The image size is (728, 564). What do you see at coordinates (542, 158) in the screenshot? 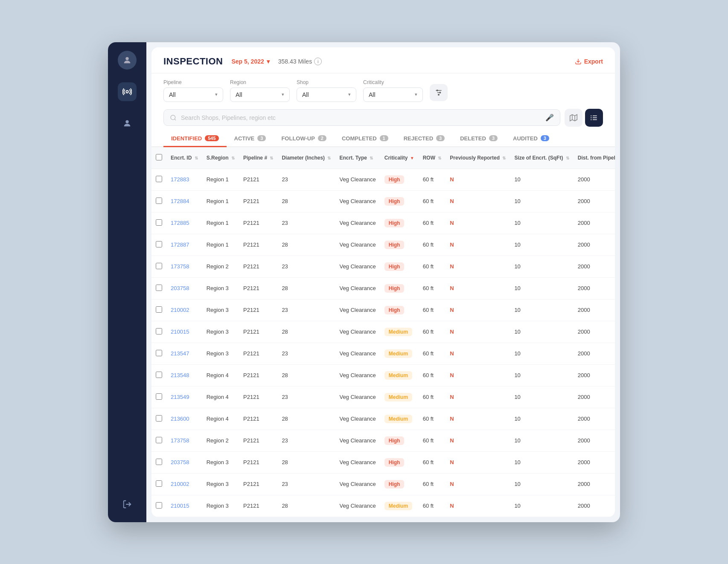
I see `col-size: Size of Encrt. (SqFt) ⇅` at bounding box center [542, 158].